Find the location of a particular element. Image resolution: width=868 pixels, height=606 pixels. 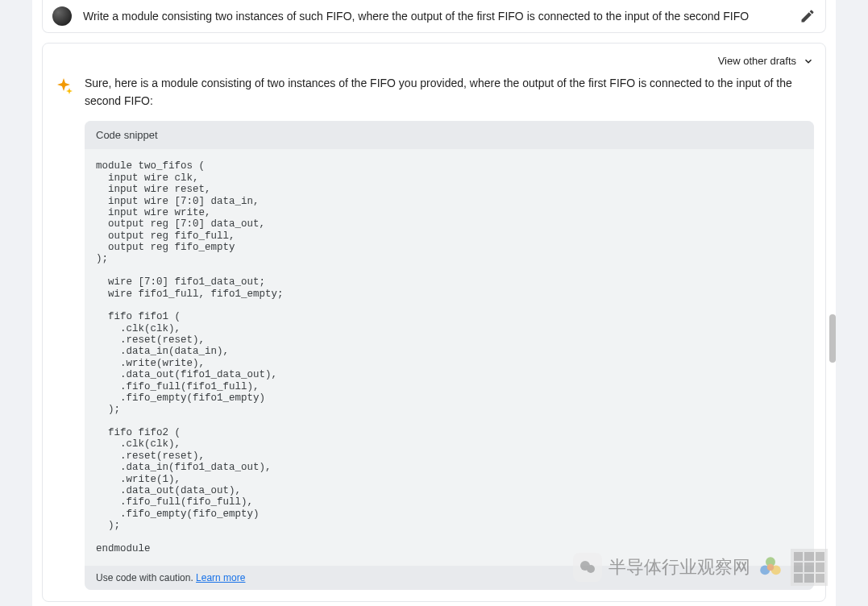

learn-more-link: Learn more is located at coordinates (221, 578).